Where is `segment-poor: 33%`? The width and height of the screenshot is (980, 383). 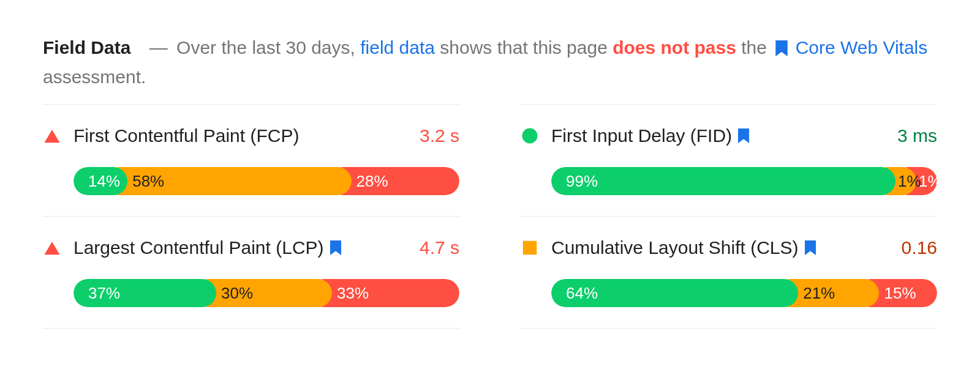
segment-poor: 33% is located at coordinates (385, 293).